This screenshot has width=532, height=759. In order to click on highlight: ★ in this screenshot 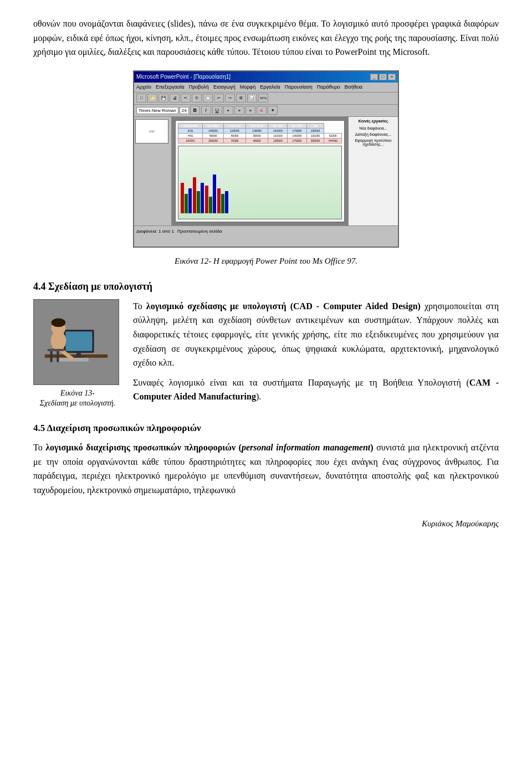, I will do `click(273, 110)`.